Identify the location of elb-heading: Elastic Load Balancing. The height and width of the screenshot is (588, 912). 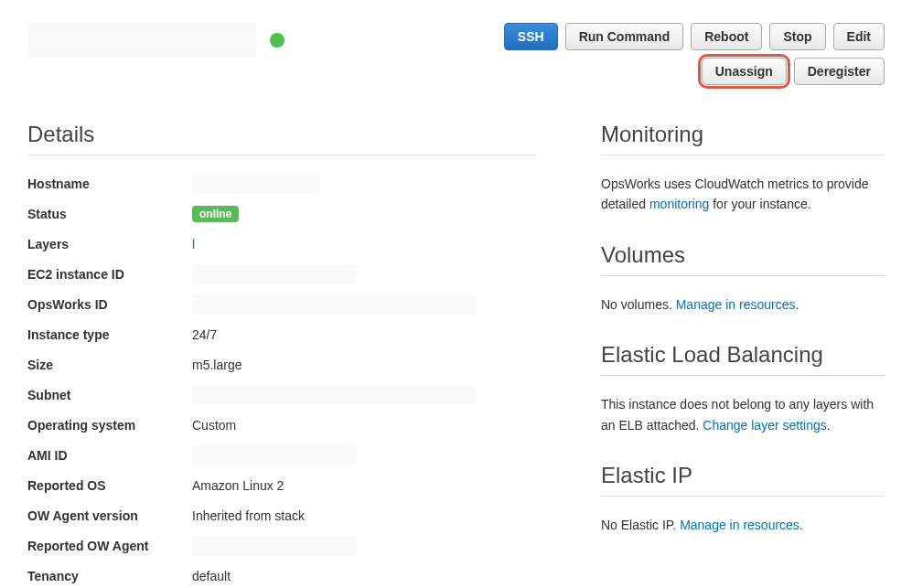
(743, 358).